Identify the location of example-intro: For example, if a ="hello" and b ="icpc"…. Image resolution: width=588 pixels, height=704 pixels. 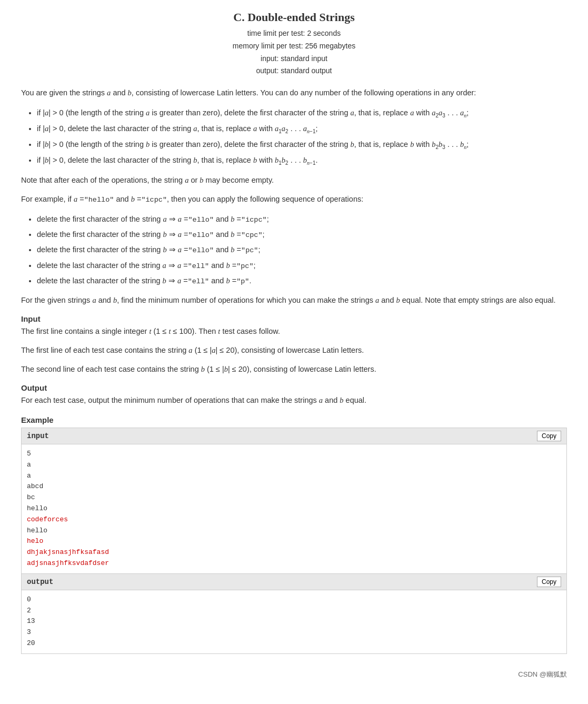
(294, 200).